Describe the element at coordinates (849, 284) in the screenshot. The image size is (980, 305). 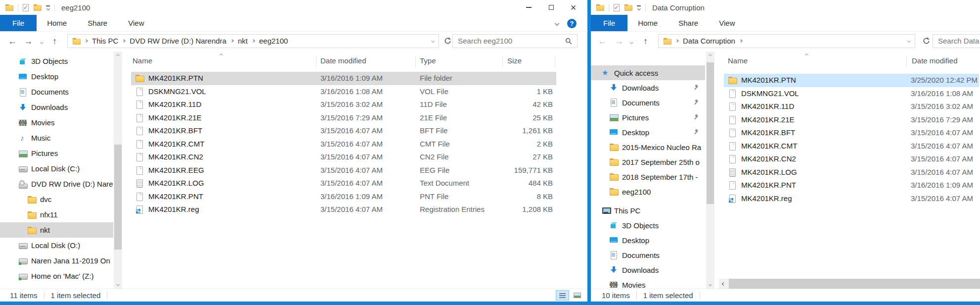
I see `horizontal-scrollbar` at that location.